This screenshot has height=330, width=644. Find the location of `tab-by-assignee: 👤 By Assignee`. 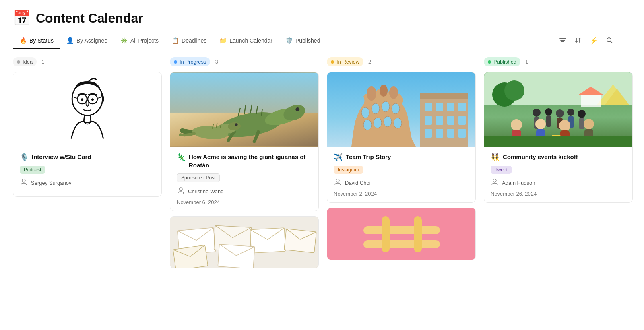

tab-by-assignee: 👤 By Assignee is located at coordinates (87, 41).